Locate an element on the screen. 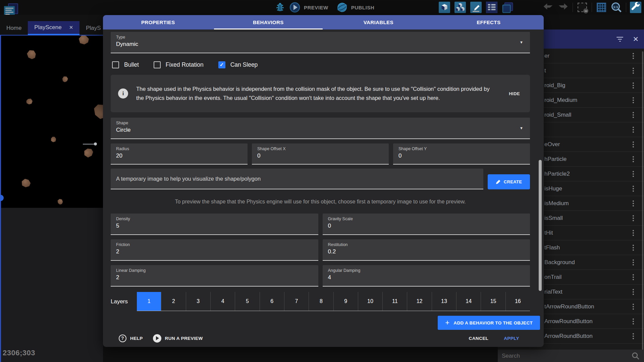  type-select: Type Dynamic ▼ is located at coordinates (320, 43).